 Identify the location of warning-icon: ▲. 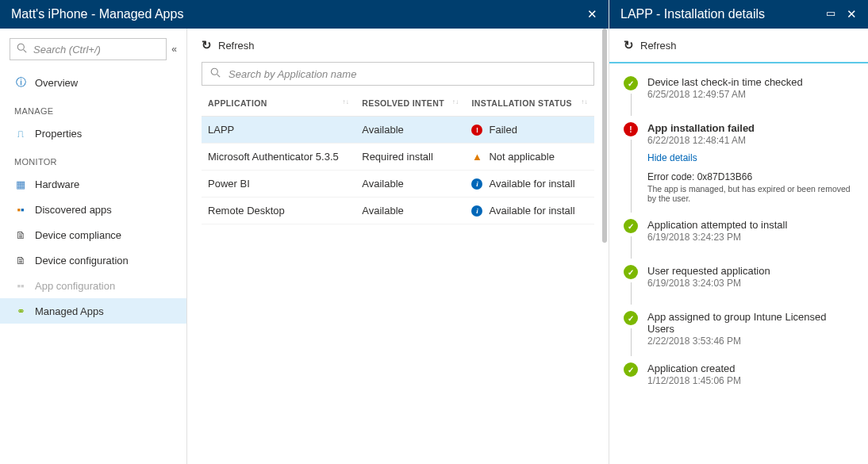
(477, 157).